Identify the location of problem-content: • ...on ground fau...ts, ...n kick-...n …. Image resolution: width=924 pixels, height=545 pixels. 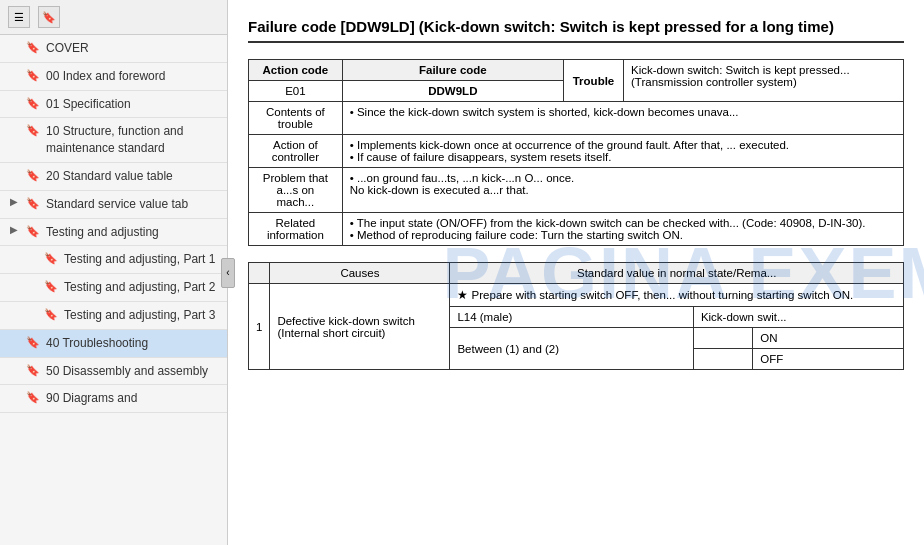
(622, 190).